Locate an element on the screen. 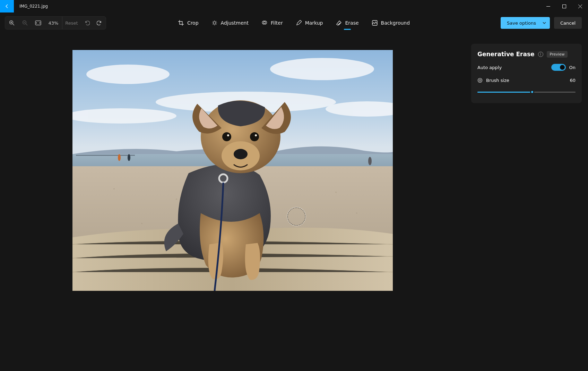 This screenshot has height=371, width=588. info-icon: i is located at coordinates (541, 54).